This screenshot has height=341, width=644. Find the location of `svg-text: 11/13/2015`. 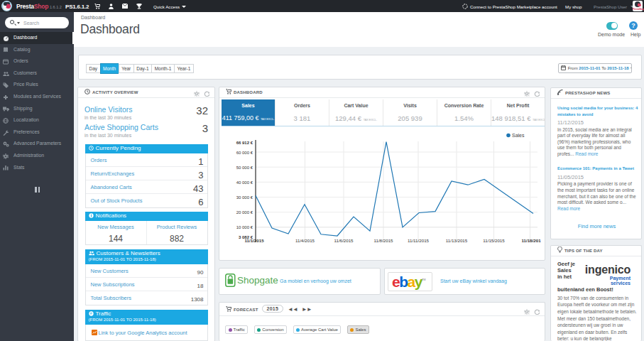

svg-text: 11/13/2015 is located at coordinates (457, 240).